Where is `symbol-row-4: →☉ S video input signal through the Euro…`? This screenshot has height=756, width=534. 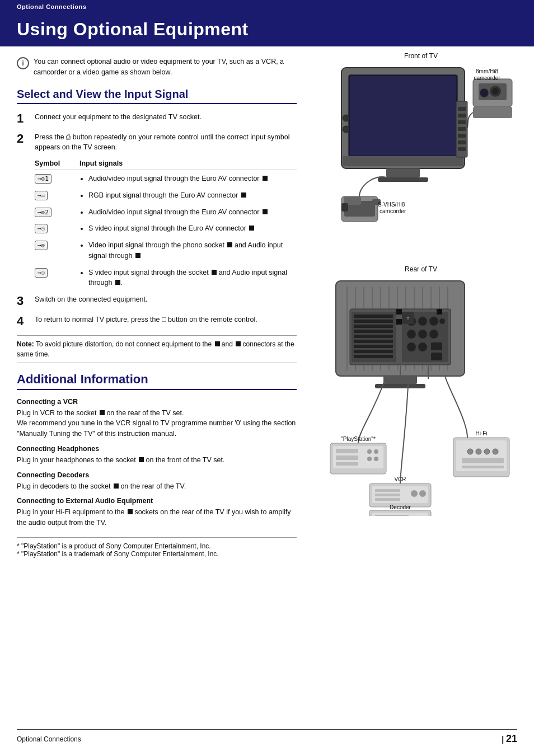 symbol-row-4: →☉ S video input signal through the Euro… is located at coordinates (166, 229).